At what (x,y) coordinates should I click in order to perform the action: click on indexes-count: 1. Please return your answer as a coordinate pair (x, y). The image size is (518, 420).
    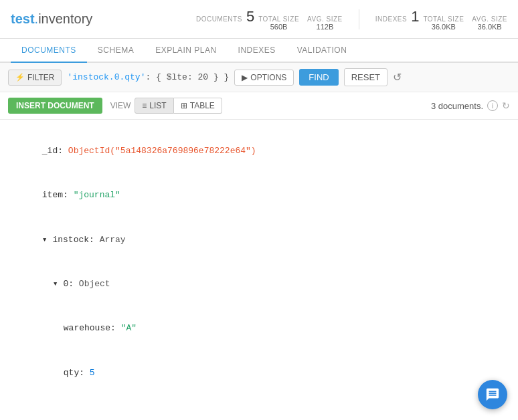
    Looking at the image, I should click on (415, 17).